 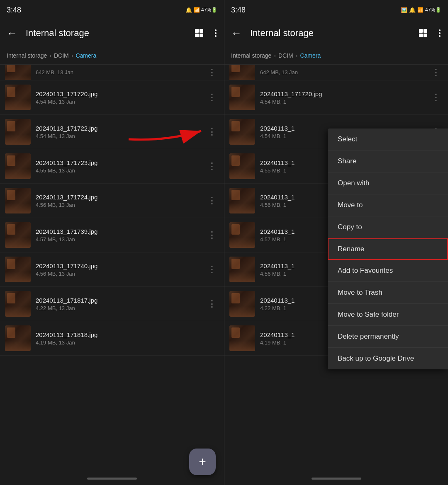 I want to click on file-thumb-7-right, so click(x=242, y=304).